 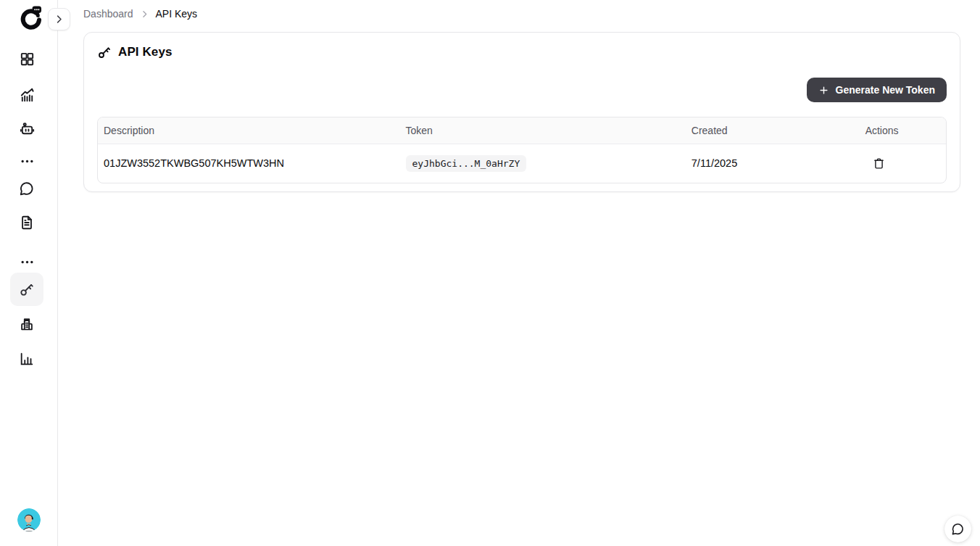 What do you see at coordinates (27, 359) in the screenshot?
I see `sidebar-item-reports` at bounding box center [27, 359].